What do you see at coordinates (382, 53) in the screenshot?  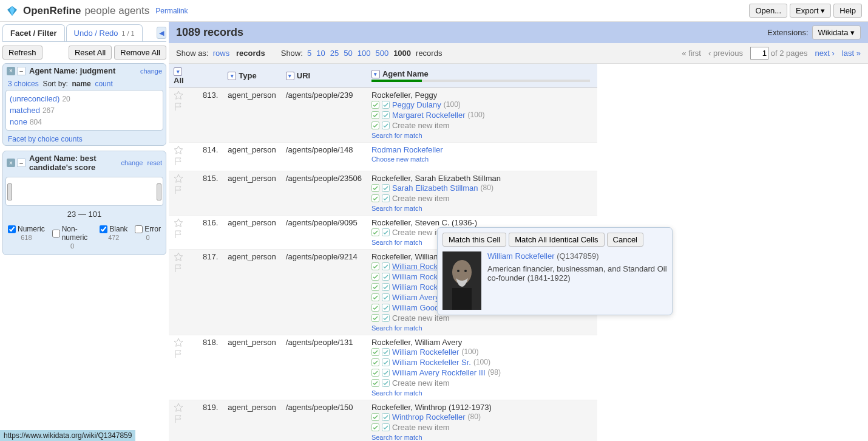 I see `page-size-500: 500` at bounding box center [382, 53].